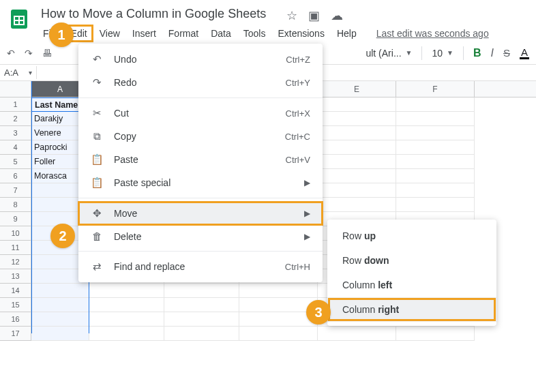 This screenshot has width=536, height=392. I want to click on callout-badge-3: 3, so click(318, 312).